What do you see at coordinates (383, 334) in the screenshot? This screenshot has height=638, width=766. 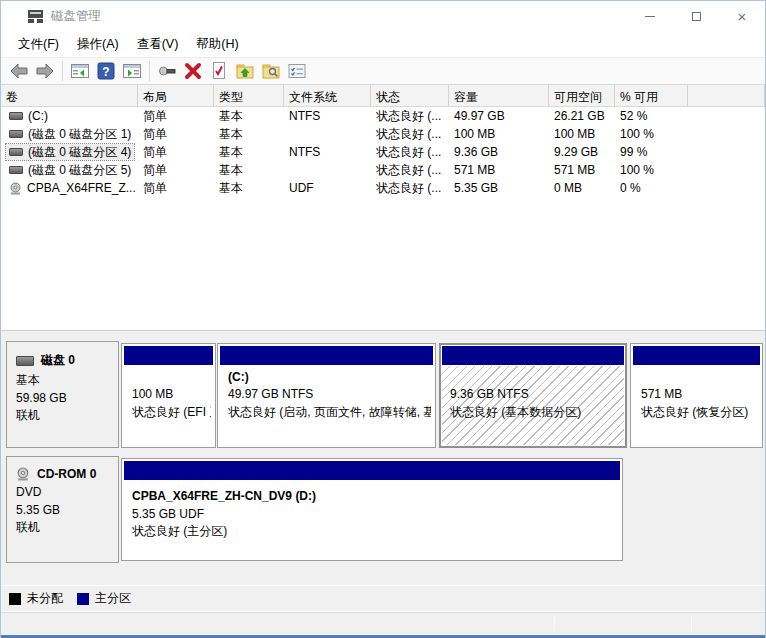 I see `pane-splitter` at bounding box center [383, 334].